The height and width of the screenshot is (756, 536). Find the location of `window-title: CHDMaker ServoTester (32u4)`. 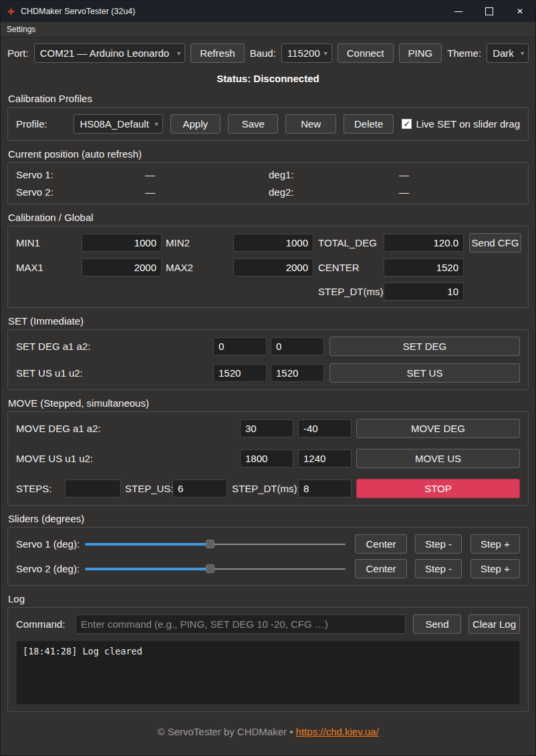

window-title: CHDMaker ServoTester (32u4) is located at coordinates (78, 11).